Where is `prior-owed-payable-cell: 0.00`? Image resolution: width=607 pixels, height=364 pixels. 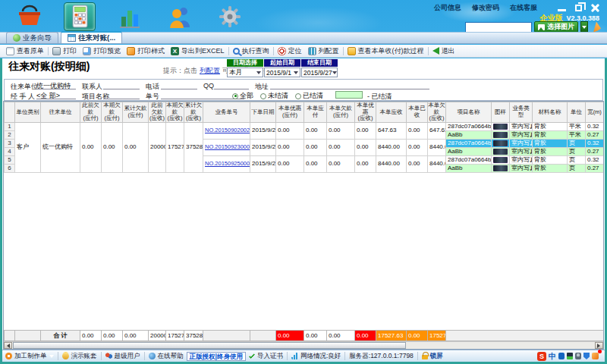
prior-owed-payable-cell: 0.00 is located at coordinates (91, 147).